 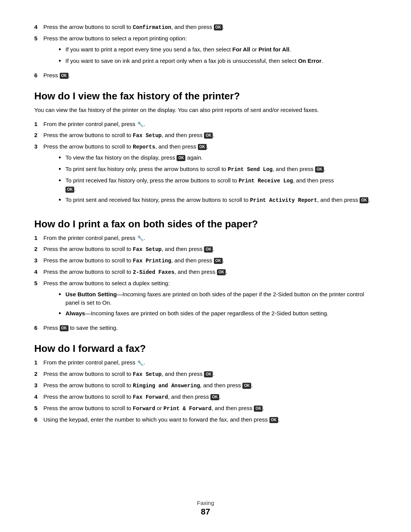 I want to click on s3-step-5: 5 Press the arrow buttons to scroll to F…, so click(x=206, y=408).